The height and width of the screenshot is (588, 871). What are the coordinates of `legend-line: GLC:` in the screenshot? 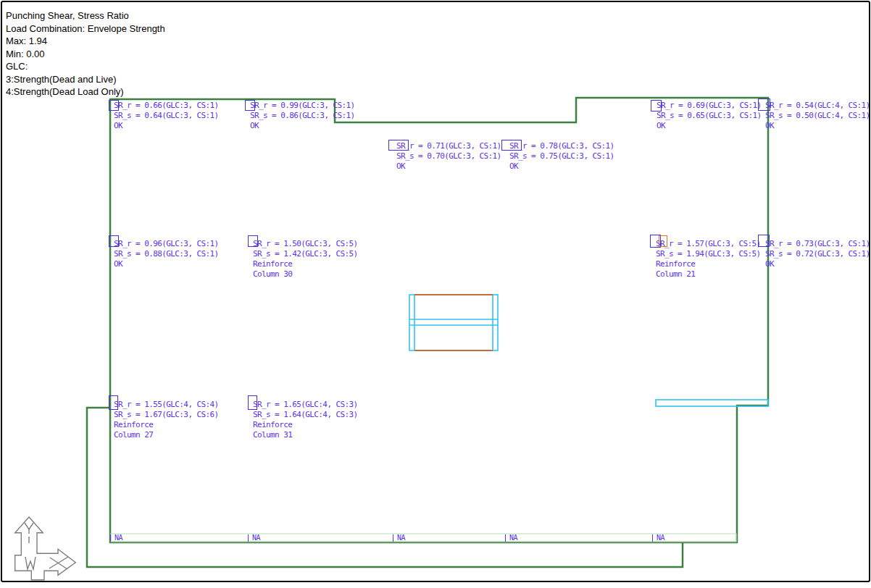 It's located at (86, 67).